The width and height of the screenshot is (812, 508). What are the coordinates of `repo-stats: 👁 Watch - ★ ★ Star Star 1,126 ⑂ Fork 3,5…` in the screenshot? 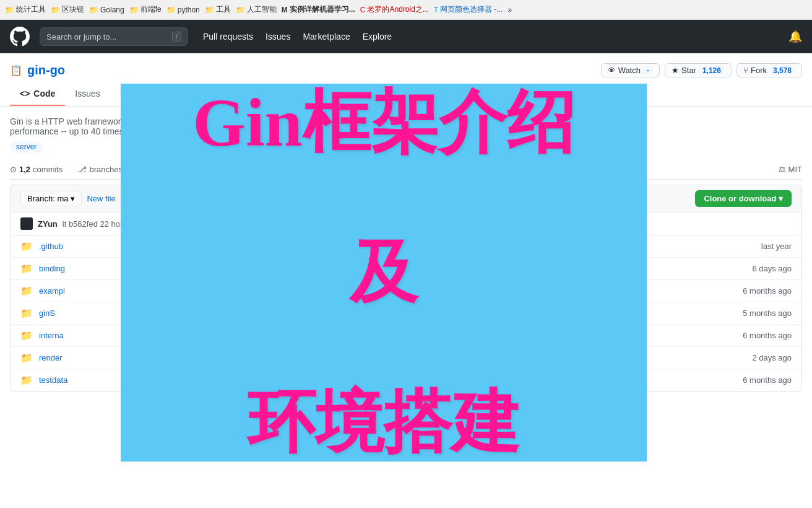 It's located at (702, 71).